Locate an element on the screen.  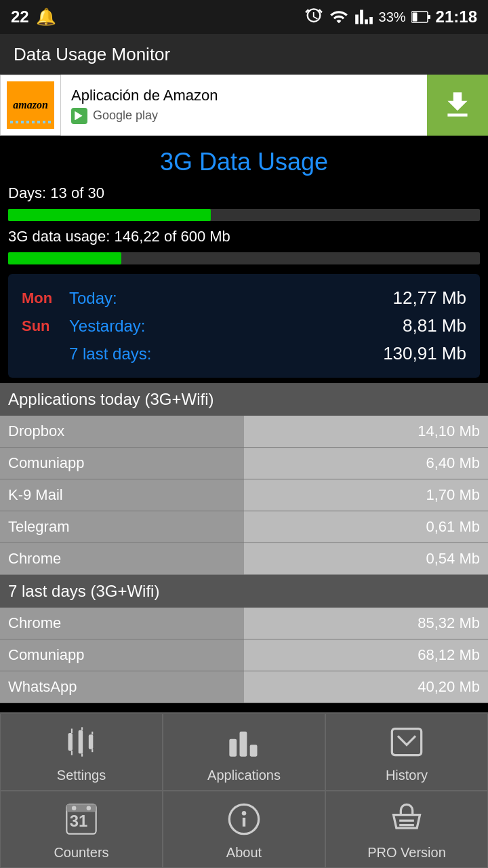
notification-count: 22 is located at coordinates (20, 17).